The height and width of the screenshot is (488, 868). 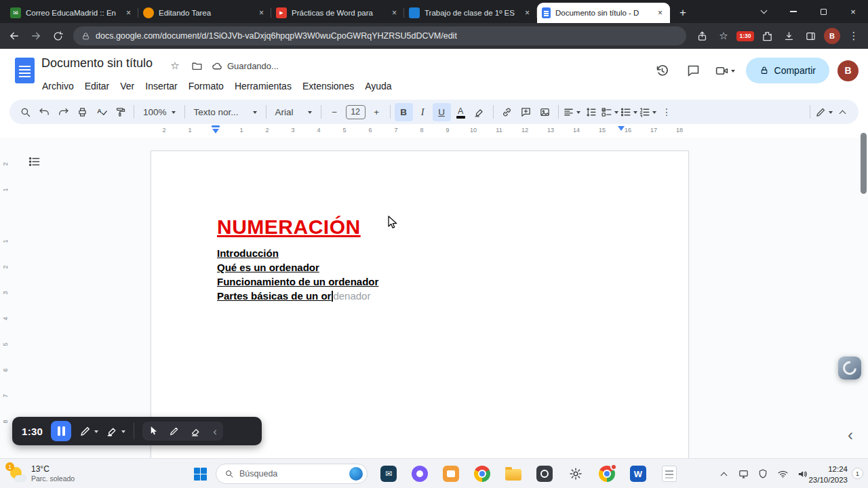 What do you see at coordinates (767, 36) in the screenshot?
I see `extensions-puzzle-icon` at bounding box center [767, 36].